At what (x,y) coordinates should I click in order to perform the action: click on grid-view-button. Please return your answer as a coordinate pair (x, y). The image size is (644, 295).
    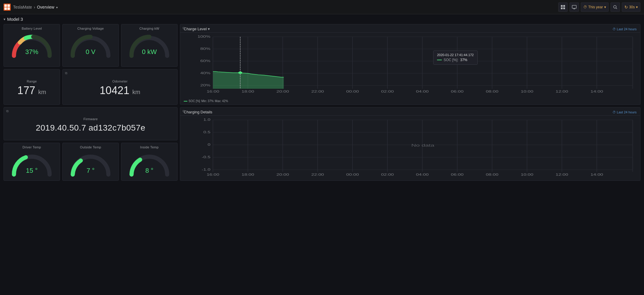
    Looking at the image, I should click on (563, 7).